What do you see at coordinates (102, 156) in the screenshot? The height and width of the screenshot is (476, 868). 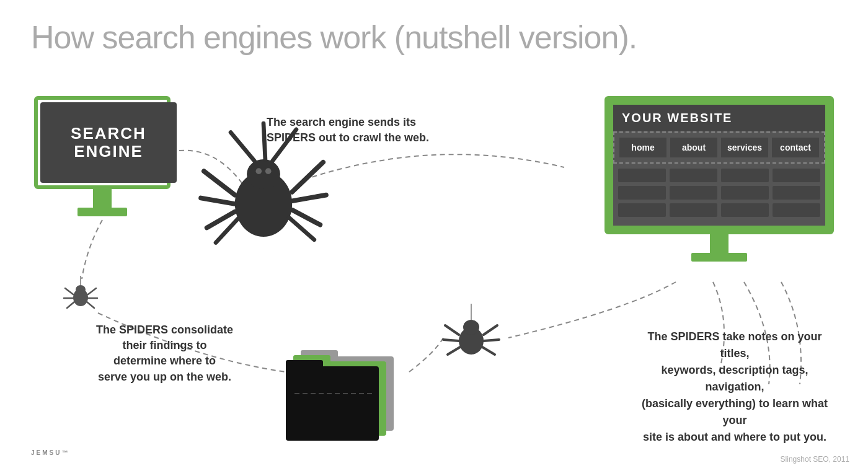 I see `search-engine-monitor: SEARCH ENGINE` at bounding box center [102, 156].